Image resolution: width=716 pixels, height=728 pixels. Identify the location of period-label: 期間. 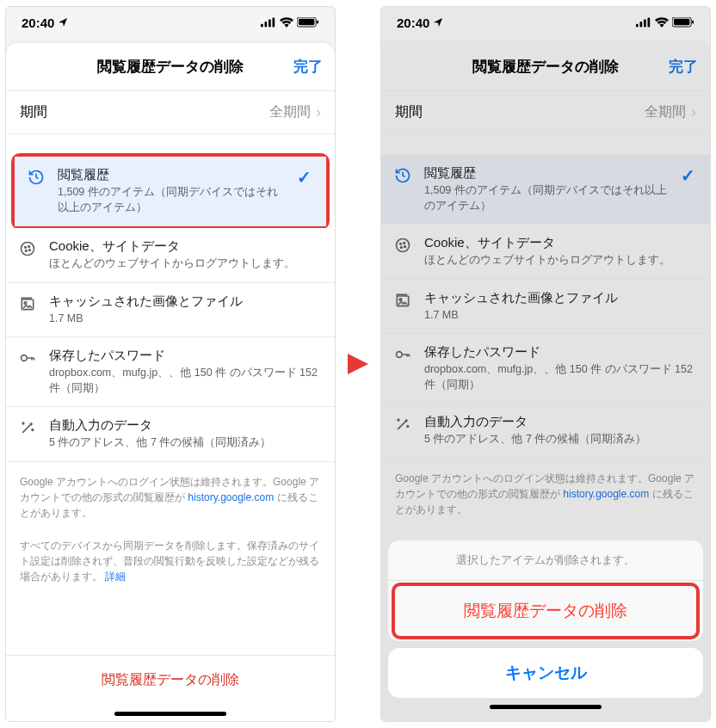
(409, 112).